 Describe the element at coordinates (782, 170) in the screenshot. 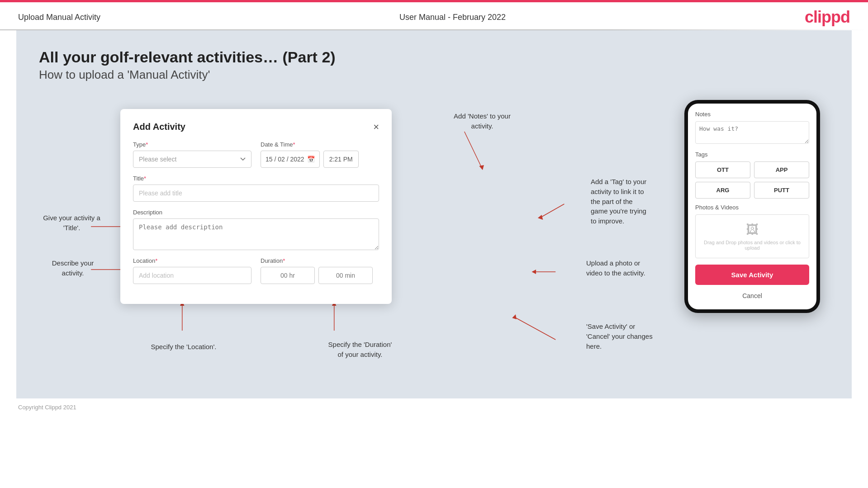

I see `tag-app: APP` at that location.